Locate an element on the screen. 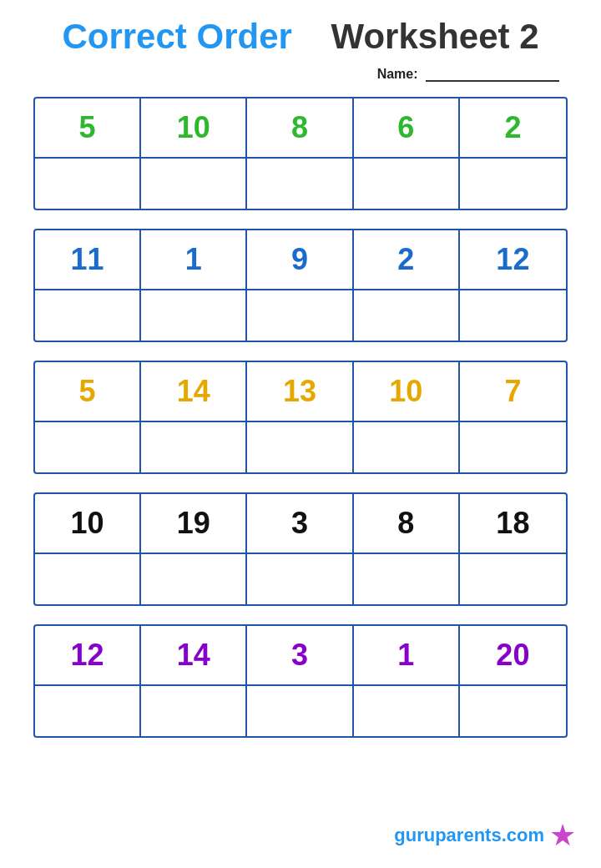 This screenshot has width=601, height=868. grid-row5: 12 14 3 1 20 is located at coordinates (300, 681).